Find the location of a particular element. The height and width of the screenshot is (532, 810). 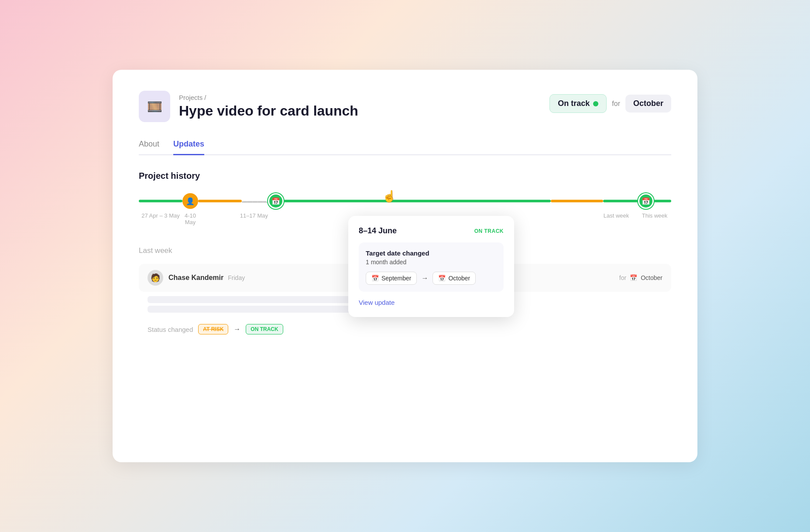

timeline-popup: ☝️ 8–14 June ON TRACK Target date change… is located at coordinates (431, 266).